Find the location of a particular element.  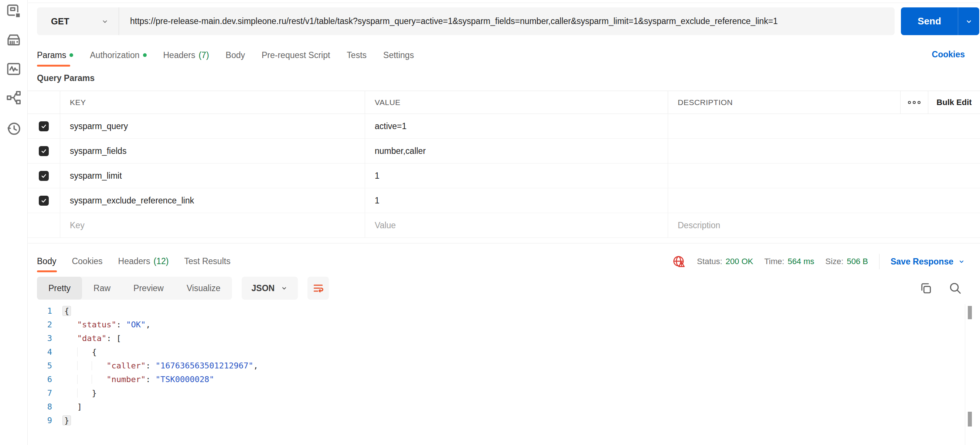

tab-authorization: Authorization is located at coordinates (118, 55).